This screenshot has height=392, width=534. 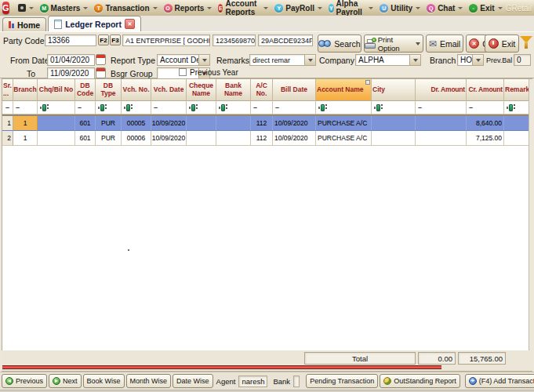 What do you see at coordinates (125, 8) in the screenshot?
I see `menu-transaction: TTransaction` at bounding box center [125, 8].